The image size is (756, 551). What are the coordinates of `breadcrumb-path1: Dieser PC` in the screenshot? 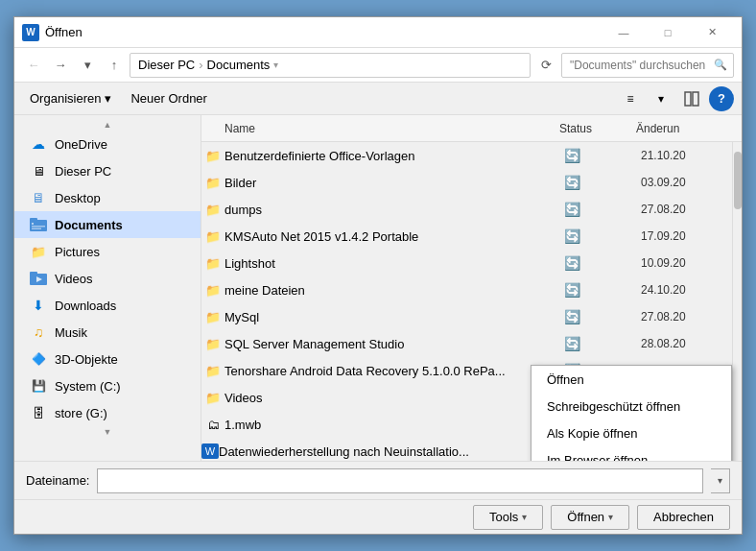 It's located at (167, 65).